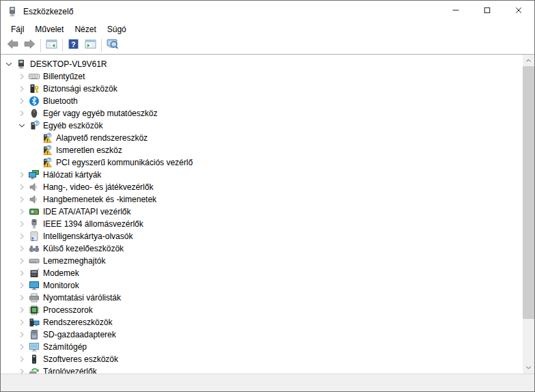 The width and height of the screenshot is (535, 392). What do you see at coordinates (456, 11) in the screenshot?
I see `minimize-button` at bounding box center [456, 11].